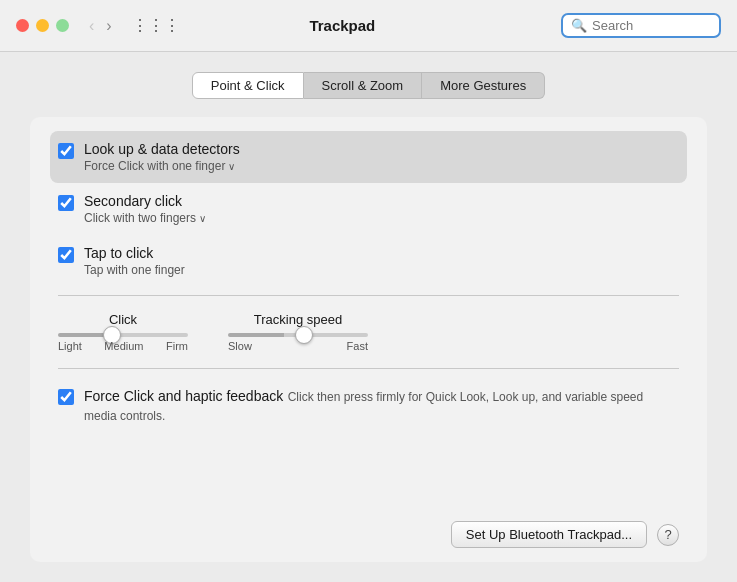  What do you see at coordinates (100, 26) in the screenshot?
I see `nav-arrows: ‹ ›` at bounding box center [100, 26].